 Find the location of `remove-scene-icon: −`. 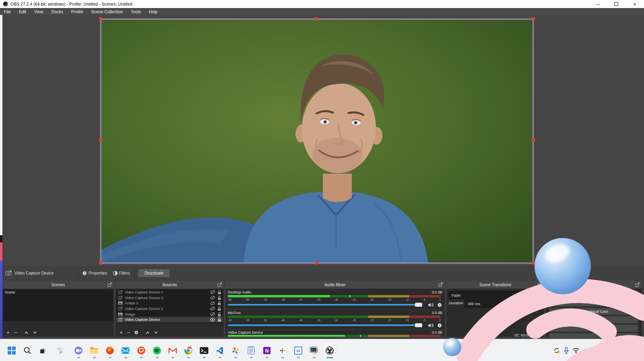

remove-scene-icon: − is located at coordinates (15, 332).